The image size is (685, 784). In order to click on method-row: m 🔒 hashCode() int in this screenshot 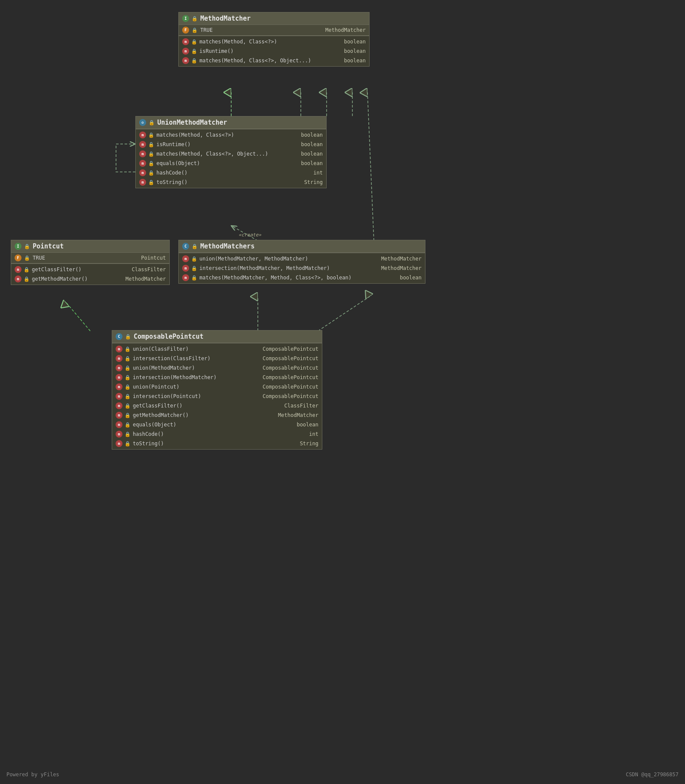, I will do `click(231, 173)`.